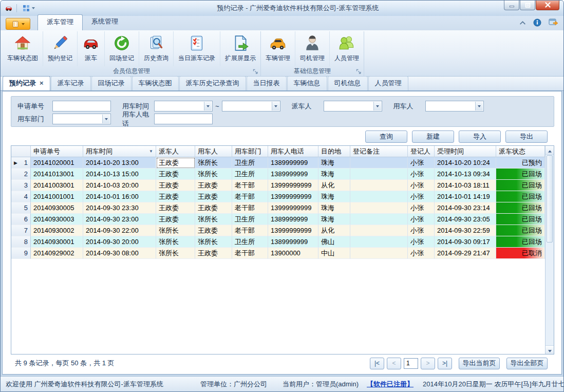  I want to click on grid-cell: 13900000, so click(293, 253).